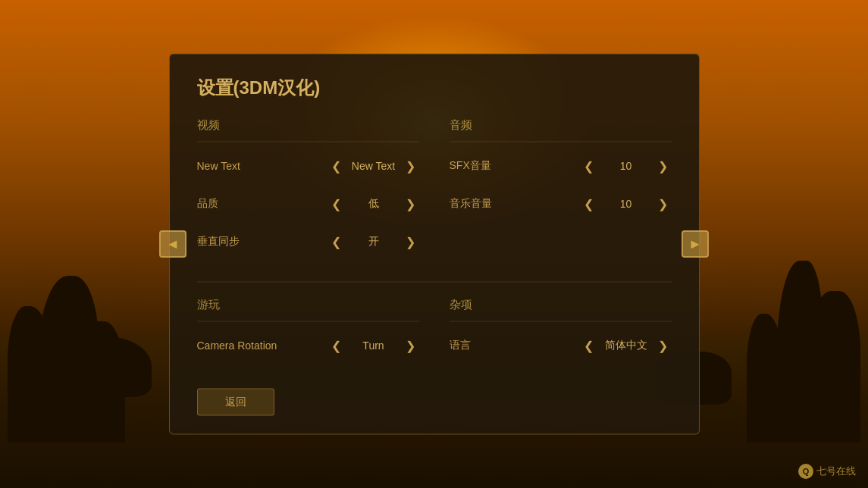 The image size is (868, 488). Describe the element at coordinates (561, 333) in the screenshot. I see `misc-section: 杂项 语言 ❮ 简体中文 ❯` at that location.